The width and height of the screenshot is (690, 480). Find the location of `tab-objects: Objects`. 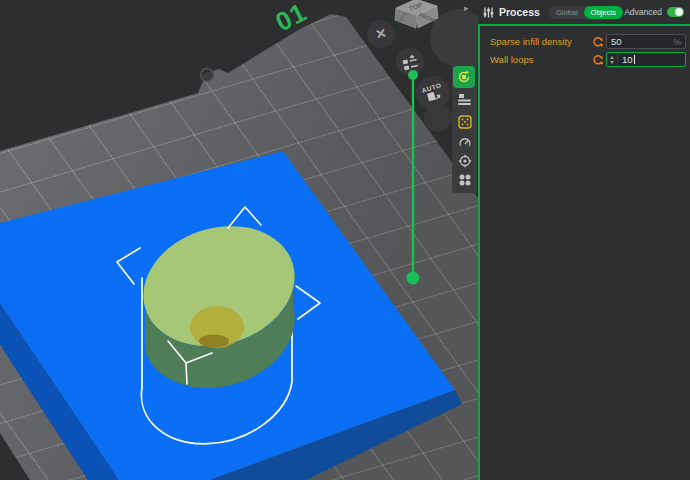

tab-objects: Objects is located at coordinates (604, 12).